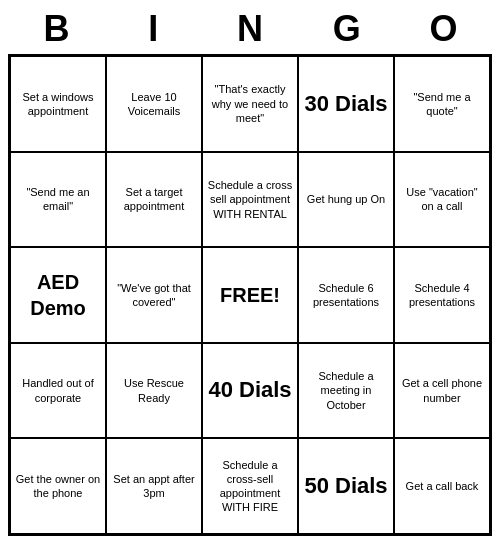 Image resolution: width=500 pixels, height=544 pixels. Describe the element at coordinates (154, 391) in the screenshot. I see `bingo-cell: Use Rescue Ready` at that location.